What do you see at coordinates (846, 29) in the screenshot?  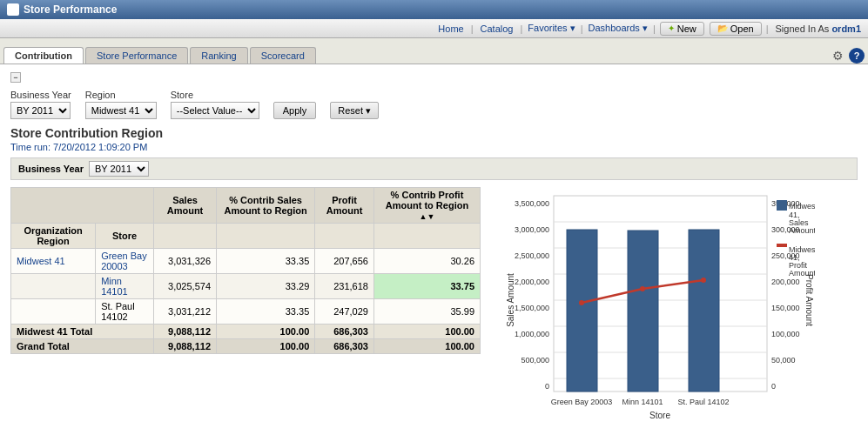 I see `username: ordm1` at bounding box center [846, 29].